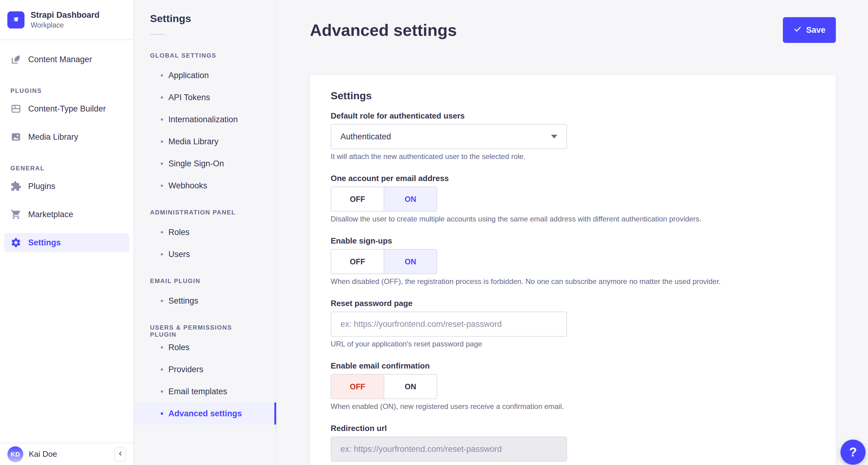 This screenshot has width=868, height=465. I want to click on avatar: KD, so click(16, 455).